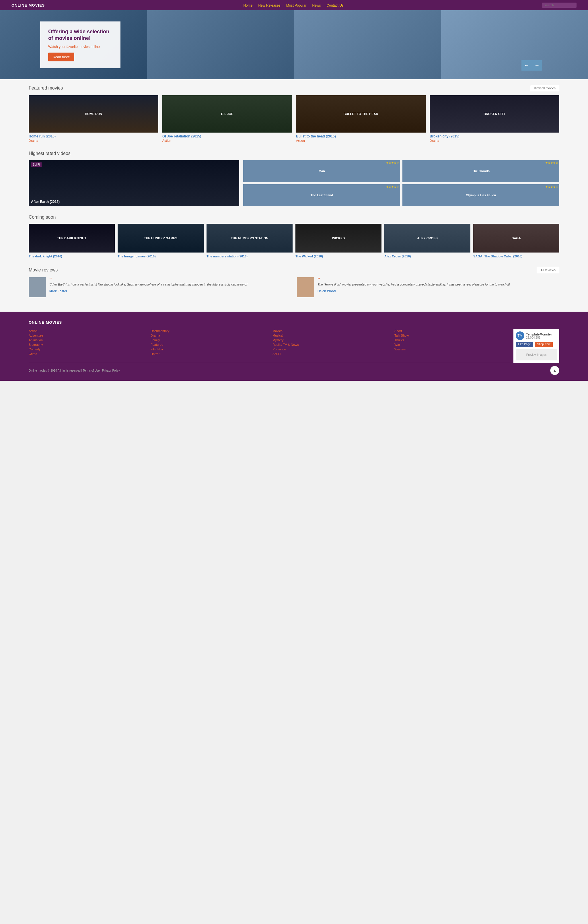 The height and width of the screenshot is (924, 588). What do you see at coordinates (207, 340) in the screenshot?
I see `footer-link: Family` at bounding box center [207, 340].